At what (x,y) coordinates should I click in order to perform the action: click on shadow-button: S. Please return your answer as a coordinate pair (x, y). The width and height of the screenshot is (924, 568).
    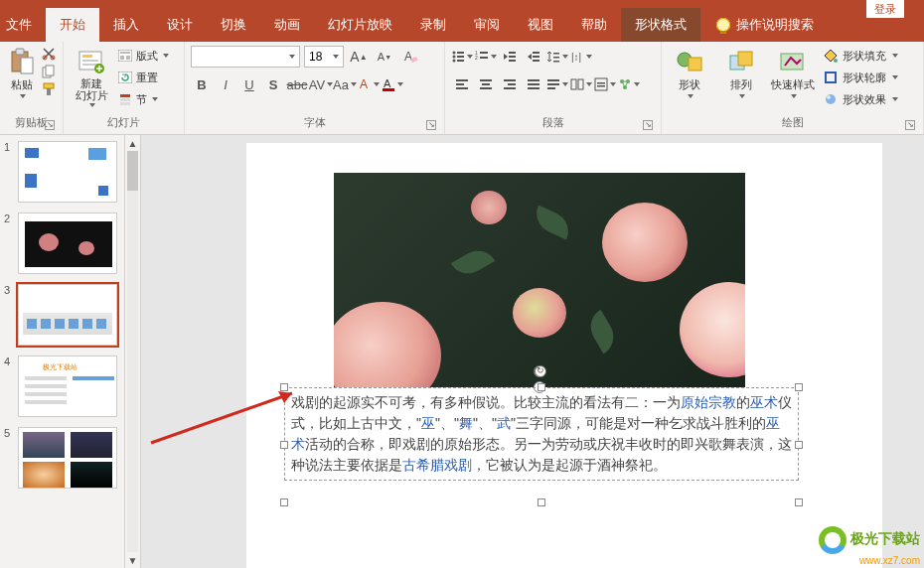
    Looking at the image, I should click on (273, 84).